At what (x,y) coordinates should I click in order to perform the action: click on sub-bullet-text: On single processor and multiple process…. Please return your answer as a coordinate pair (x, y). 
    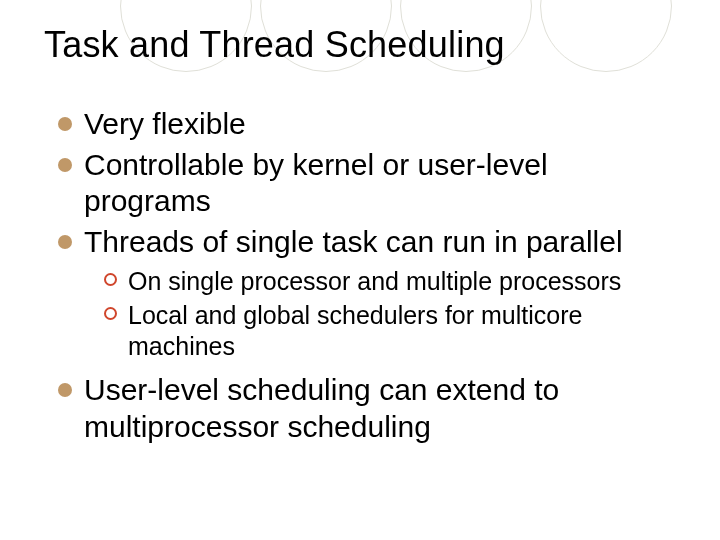
    Looking at the image, I should click on (374, 281).